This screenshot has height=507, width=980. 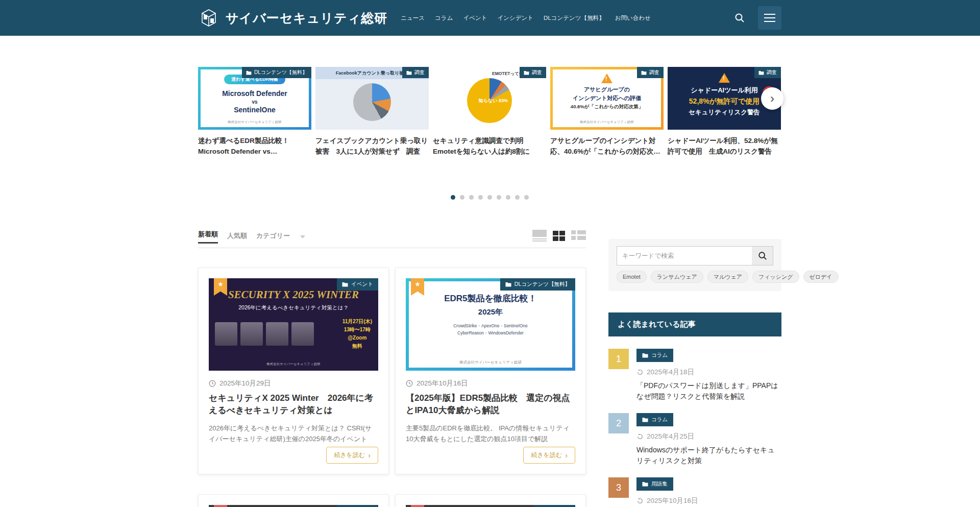 I want to click on carousel-slides: 迷わず選べるEDR特集 Microsoft Defender vs Sentin…, so click(x=490, y=112).